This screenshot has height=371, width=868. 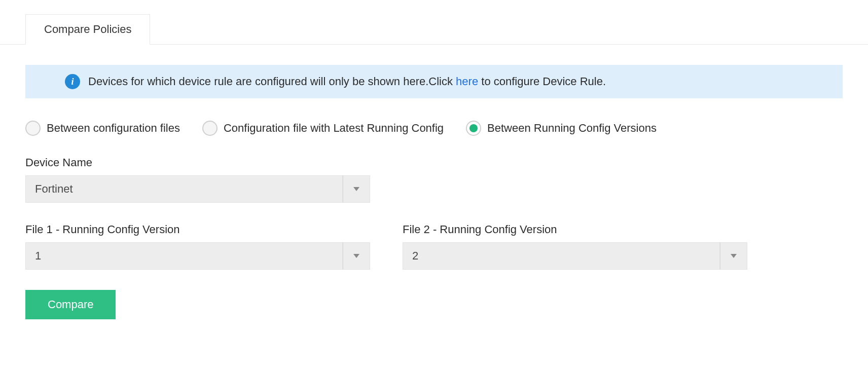 What do you see at coordinates (198, 163) in the screenshot?
I see `device-name-label: Device Name` at bounding box center [198, 163].